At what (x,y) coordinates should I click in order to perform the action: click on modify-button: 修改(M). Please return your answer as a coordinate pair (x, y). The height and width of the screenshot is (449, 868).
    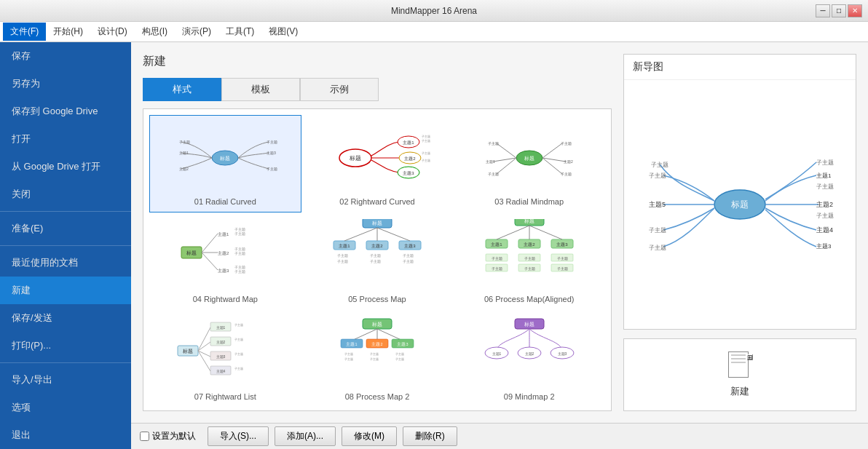
    Looking at the image, I should click on (369, 437).